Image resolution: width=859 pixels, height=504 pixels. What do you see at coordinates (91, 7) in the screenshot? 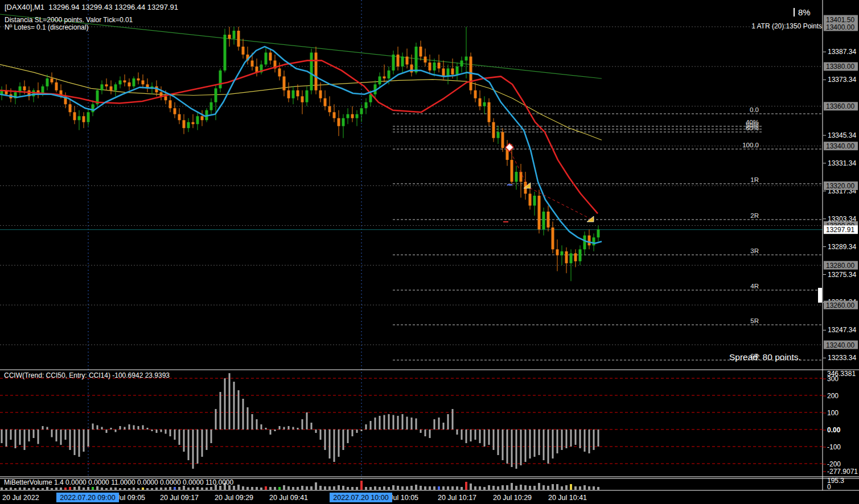
I see `symbol-ohlc-line: [DAX40],M1 13296.94 13299.43 13296.44 13…` at bounding box center [91, 7].